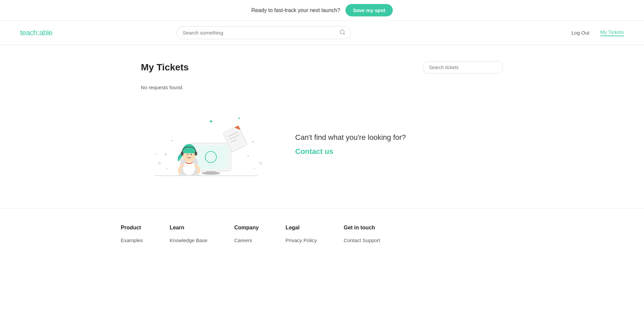  What do you see at coordinates (598, 33) in the screenshot?
I see `header-nav: Log Out My Tickets` at bounding box center [598, 33].